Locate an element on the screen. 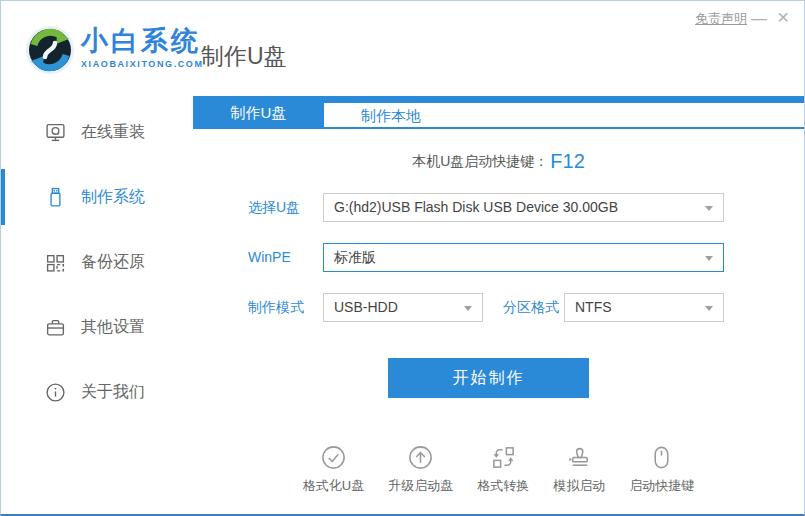 The image size is (805, 516). usb-select: G:(hd2)USB Flash Disk USB Device 30.00GB is located at coordinates (524, 208).